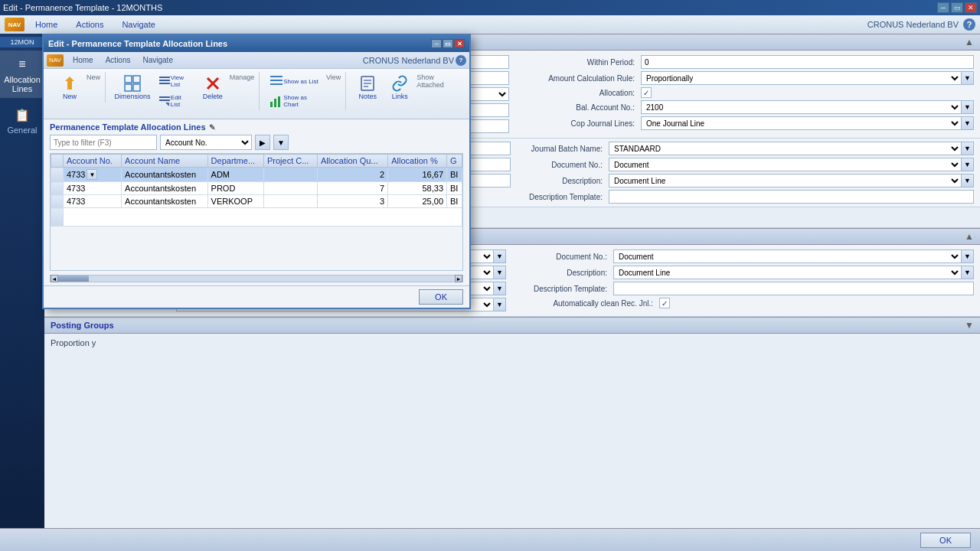 The image size is (980, 551). I want to click on rec-desc-select: Document Line, so click(787, 272).